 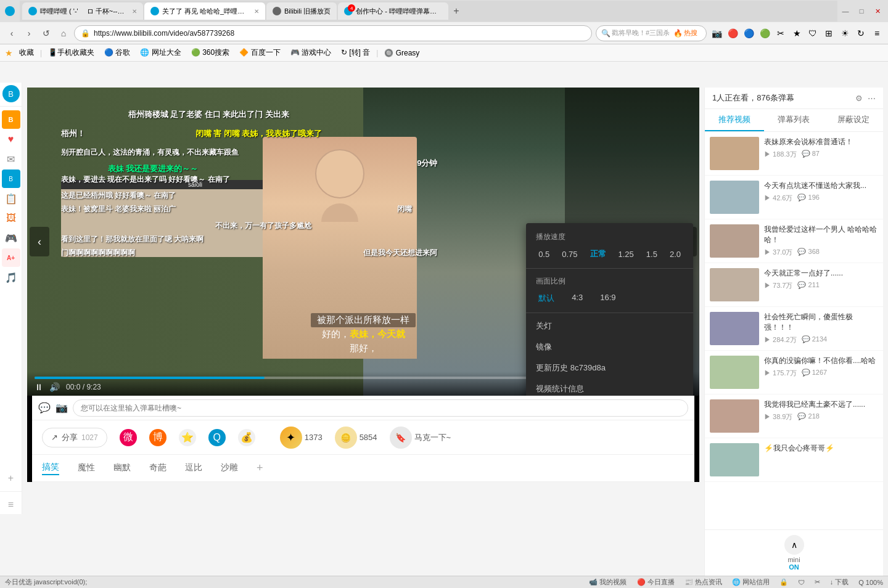 I want to click on bookmark-urls: 🌐 网址大全, so click(x=160, y=53).